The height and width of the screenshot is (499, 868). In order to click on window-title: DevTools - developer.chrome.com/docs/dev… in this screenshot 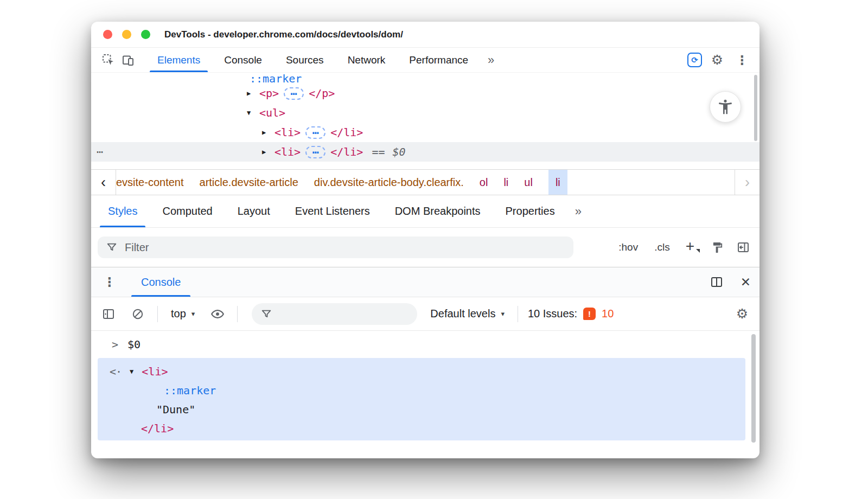, I will do `click(284, 35)`.